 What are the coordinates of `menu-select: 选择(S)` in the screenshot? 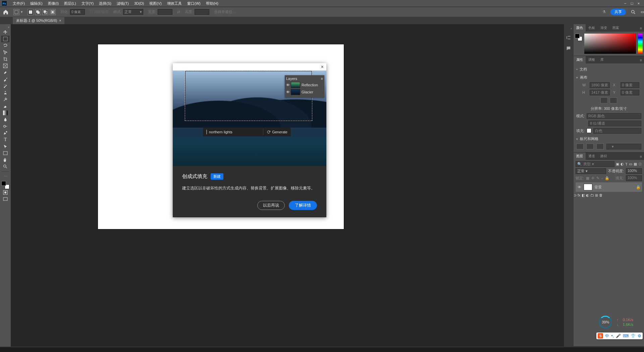 It's located at (105, 3).